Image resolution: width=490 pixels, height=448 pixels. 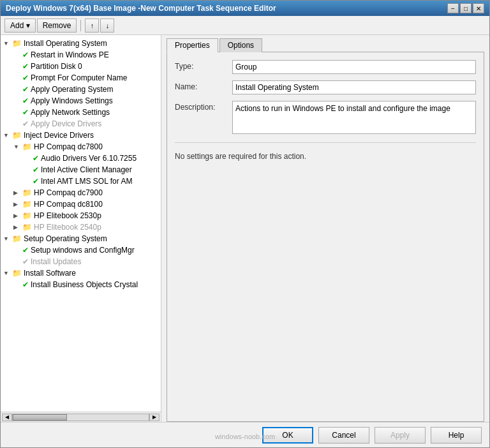 What do you see at coordinates (456, 435) in the screenshot?
I see `help-button: Help` at bounding box center [456, 435].